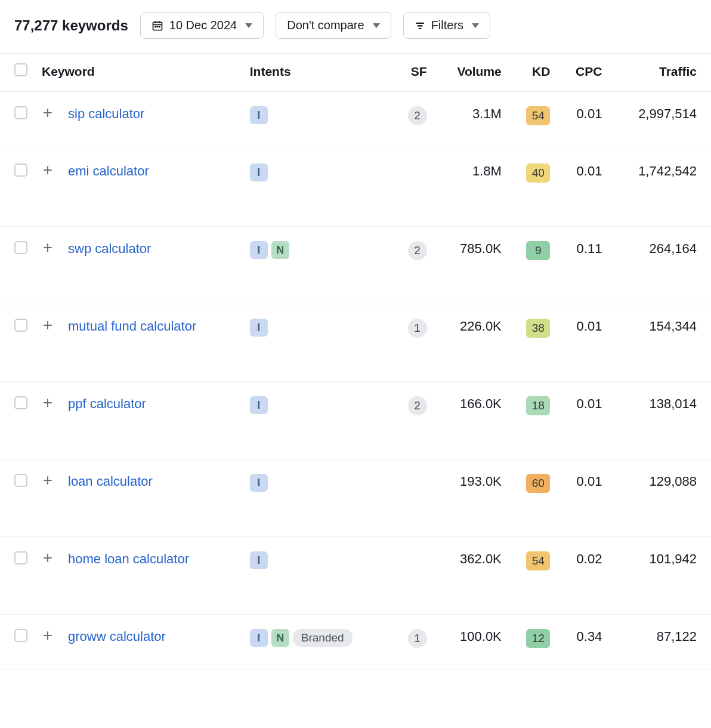  Describe the element at coordinates (109, 171) in the screenshot. I see `keyword-link: emi calculator` at that location.